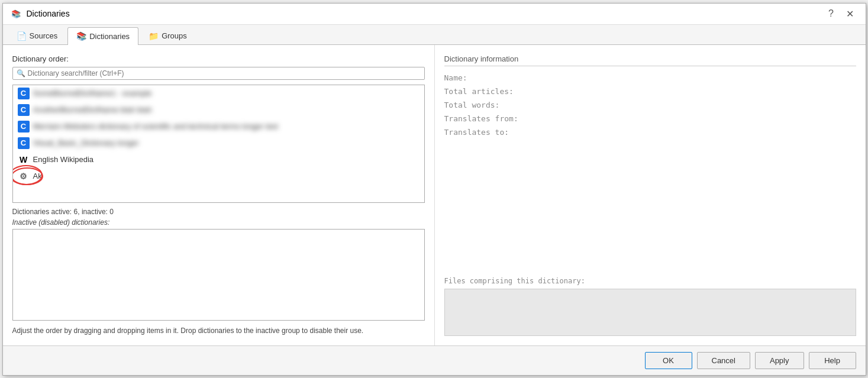 This screenshot has height=378, width=868. What do you see at coordinates (49, 14) in the screenshot?
I see `window-title: Dictionaries` at bounding box center [49, 14].